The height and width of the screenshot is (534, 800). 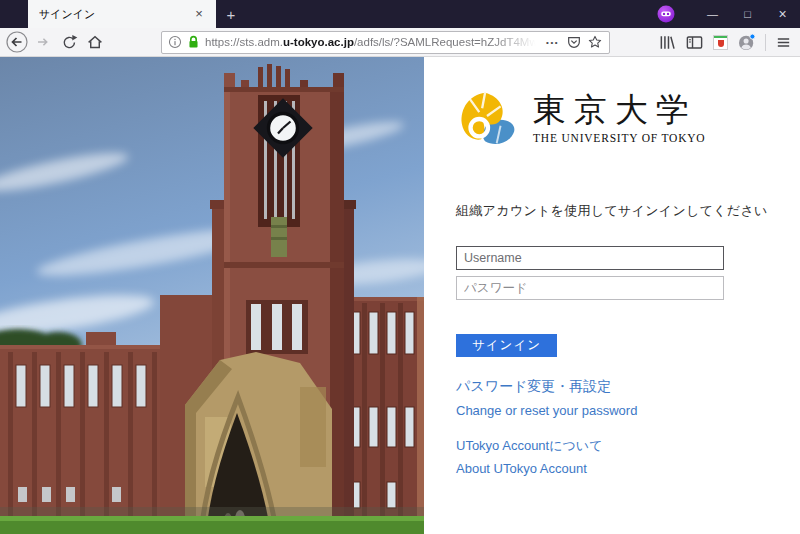 I want to click on help-links: パスワード変更・再設定 Change or reset your passwor…, so click(x=628, y=427).